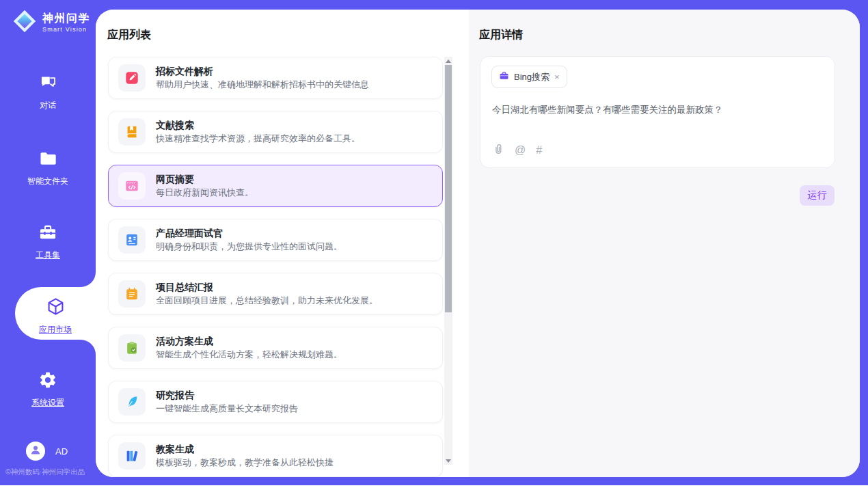  Describe the element at coordinates (132, 132) in the screenshot. I see `book-icon` at that location.